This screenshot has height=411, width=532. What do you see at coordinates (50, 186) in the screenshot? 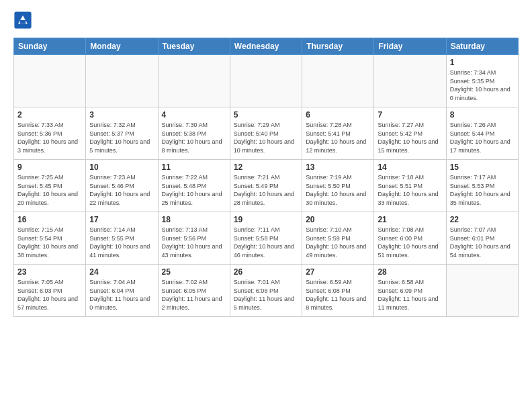
I see `calendar-cell: 9Sunrise: 7:25 AMSunset: 5:45 PMDaylight…` at bounding box center [50, 186].